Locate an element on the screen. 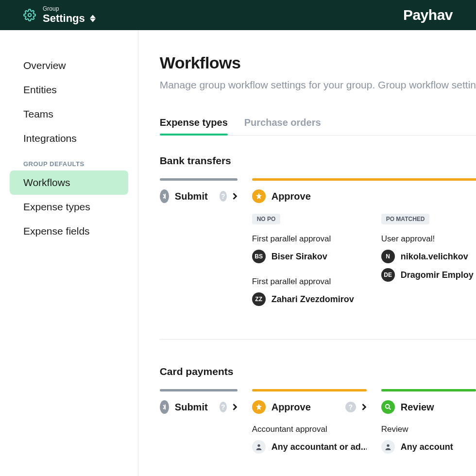 Image resolution: width=476 pixels, height=476 pixels. avatar: BS is located at coordinates (259, 256).